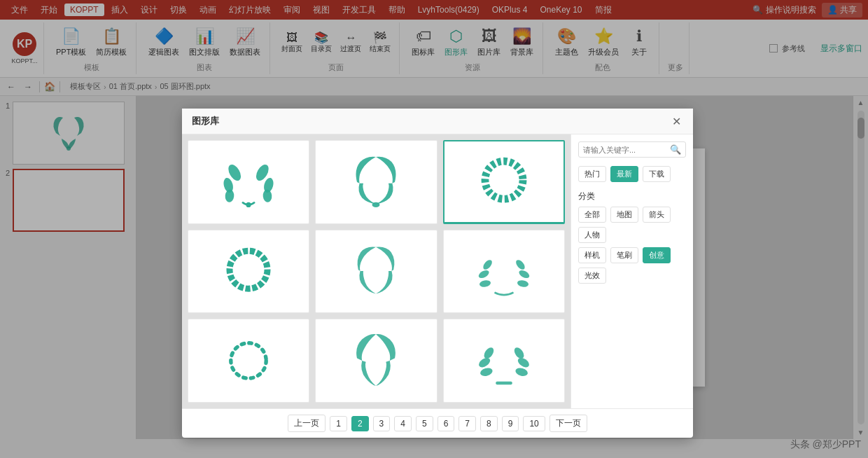 Image resolution: width=868 pixels, height=458 pixels. I want to click on cat-mockup-btn: 样机, so click(592, 255).